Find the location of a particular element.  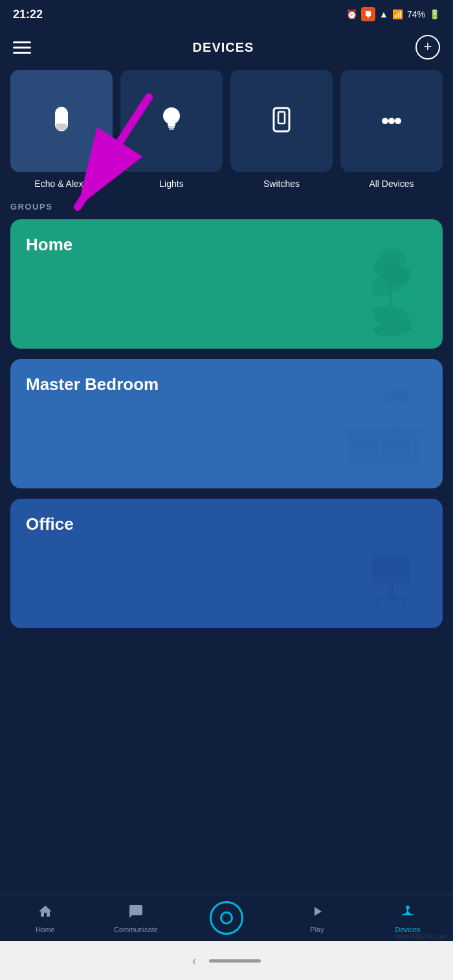

bulb-svg-icon is located at coordinates (171, 121).